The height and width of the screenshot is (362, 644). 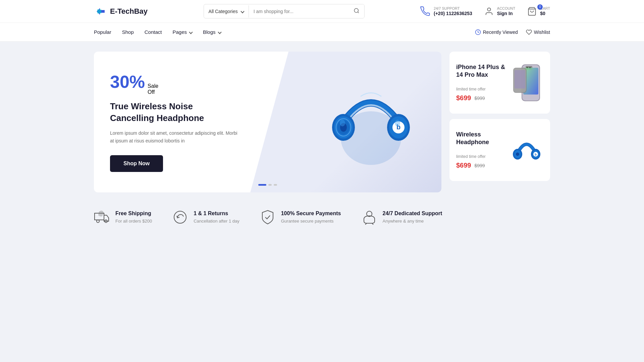 What do you see at coordinates (453, 11) in the screenshot?
I see `support-text: 24/7 SUPPORT (+20) 1122636253` at bounding box center [453, 11].